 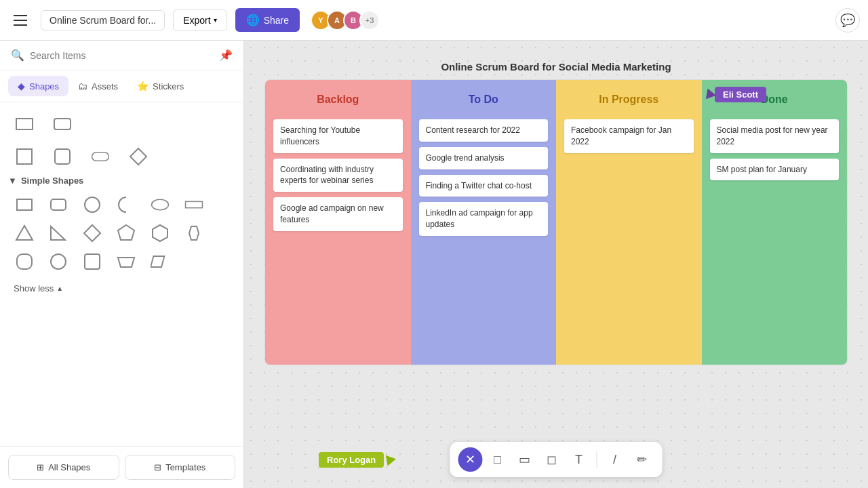 I want to click on doc-title: Online Scrum Board for..., so click(x=103, y=20).